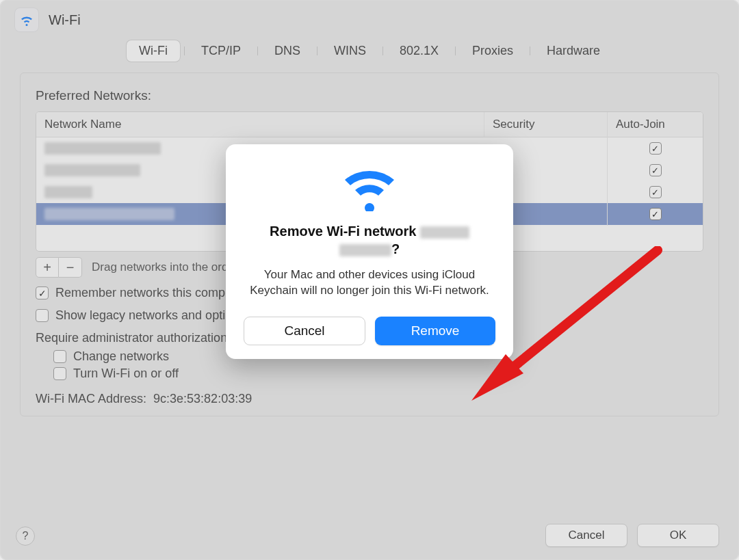  Describe the element at coordinates (435, 331) in the screenshot. I see `dialog-remove-button: Remove` at that location.